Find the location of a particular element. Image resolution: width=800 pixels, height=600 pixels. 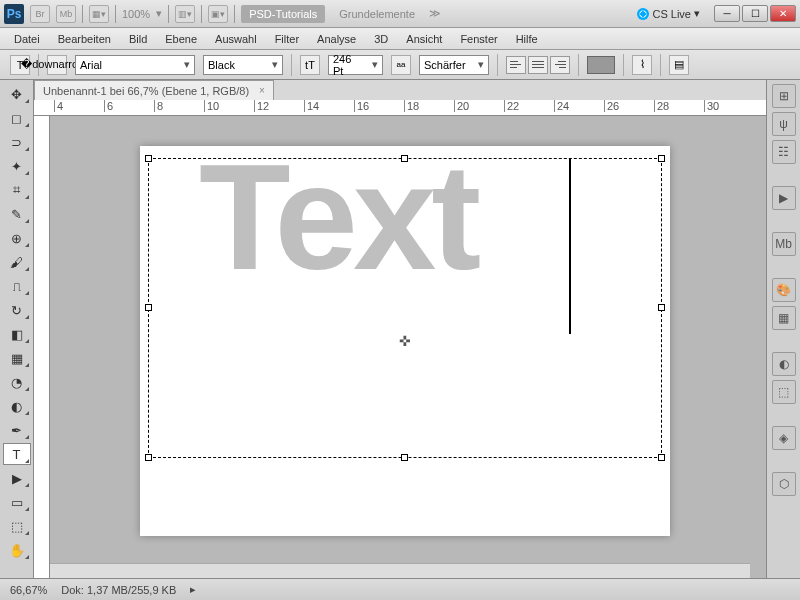

menu-filter: Filter is located at coordinates (287, 39).